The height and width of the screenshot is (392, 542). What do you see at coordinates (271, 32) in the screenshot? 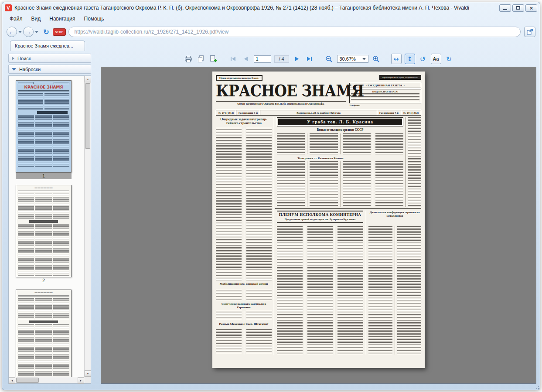
I see `navigation-toolbar: ← → ↻ STOP https://vivaldi.taglib-collec…` at bounding box center [271, 32].